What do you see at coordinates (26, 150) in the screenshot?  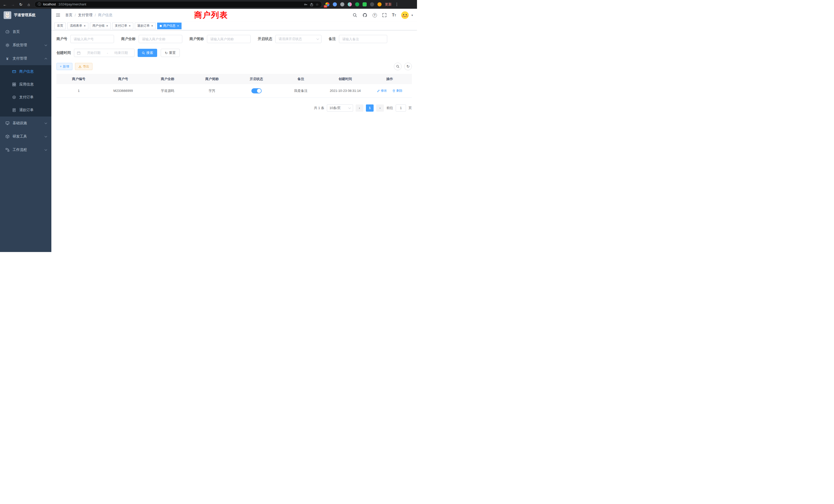 I see `sidebar-item-workflow: 工作流程` at bounding box center [26, 150].